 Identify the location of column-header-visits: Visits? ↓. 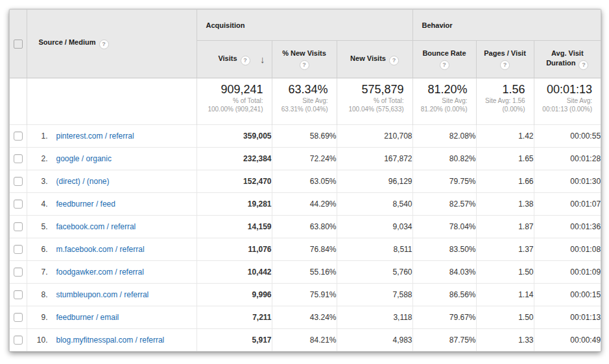
(234, 60).